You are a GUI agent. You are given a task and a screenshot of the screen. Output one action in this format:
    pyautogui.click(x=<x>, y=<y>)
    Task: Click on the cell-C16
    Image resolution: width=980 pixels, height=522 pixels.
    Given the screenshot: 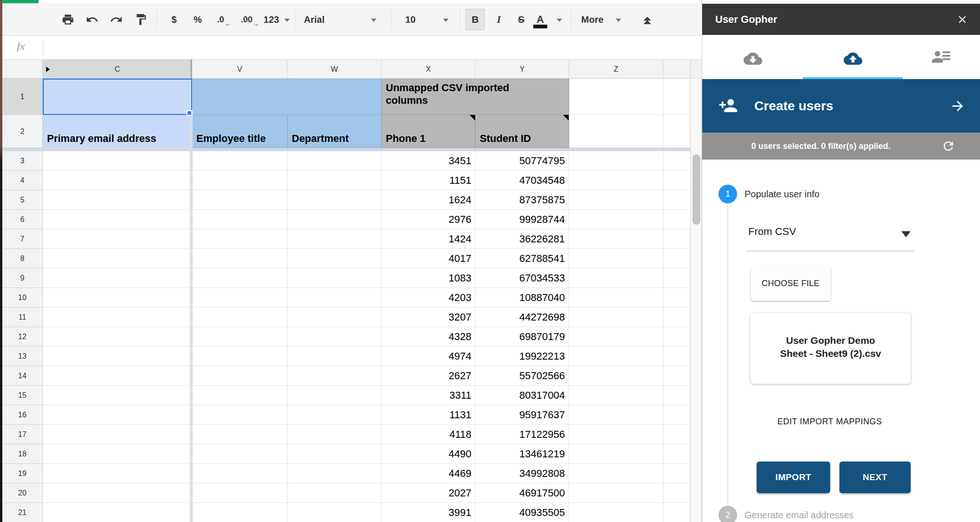 What is the action you would take?
    pyautogui.click(x=117, y=415)
    